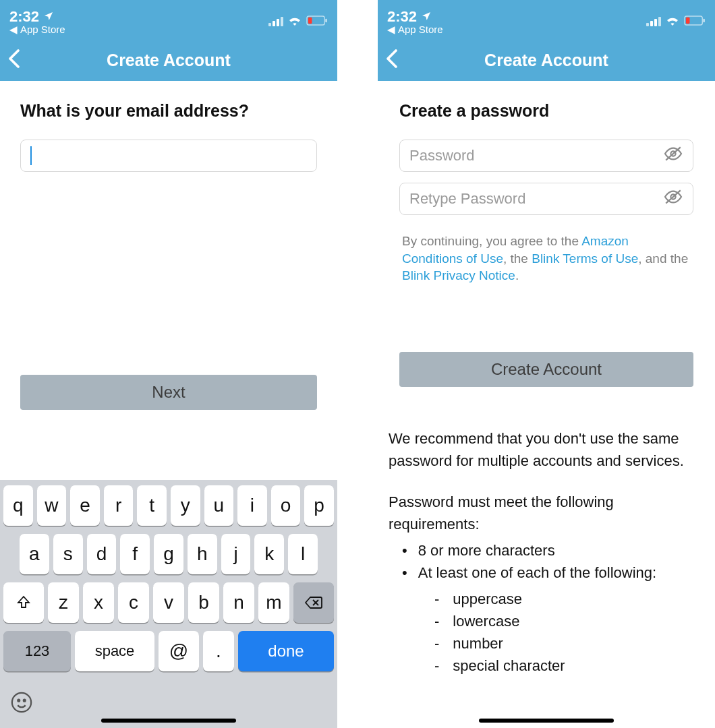 The image size is (715, 728). Describe the element at coordinates (319, 506) in the screenshot. I see `key-p: p` at that location.